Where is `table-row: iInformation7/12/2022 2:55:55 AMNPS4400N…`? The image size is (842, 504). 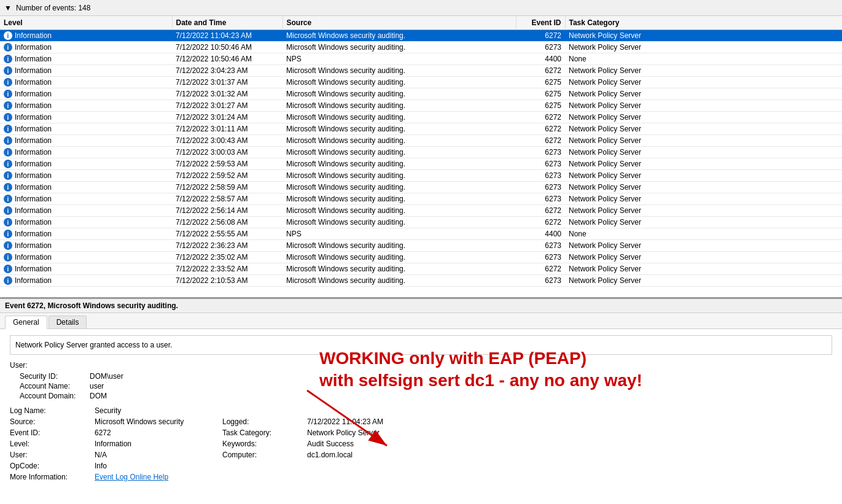 table-row: iInformation7/12/2022 2:55:55 AMNPS4400N… is located at coordinates (421, 235).